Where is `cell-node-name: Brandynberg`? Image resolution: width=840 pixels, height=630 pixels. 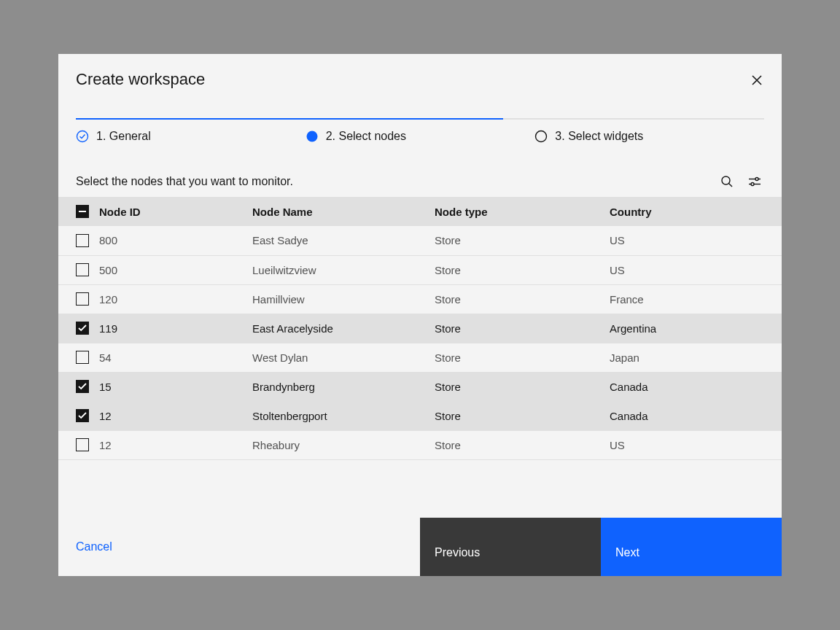
cell-node-name: Brandynberg is located at coordinates (343, 386).